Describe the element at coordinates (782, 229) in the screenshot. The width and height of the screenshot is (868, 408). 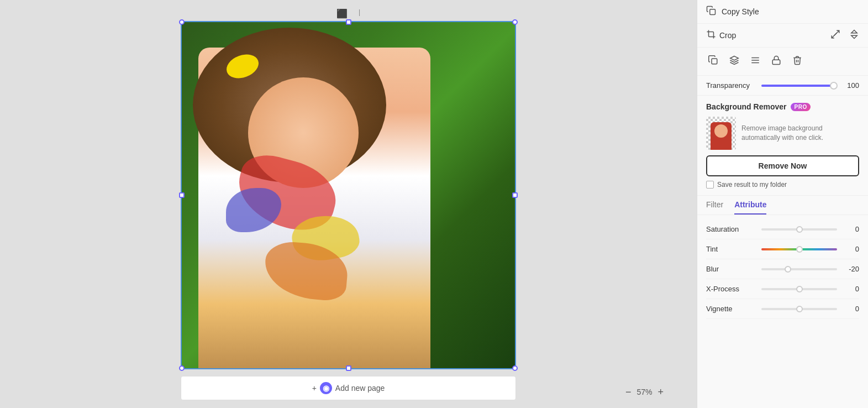
I see `saturation-row: Saturation 0` at that location.